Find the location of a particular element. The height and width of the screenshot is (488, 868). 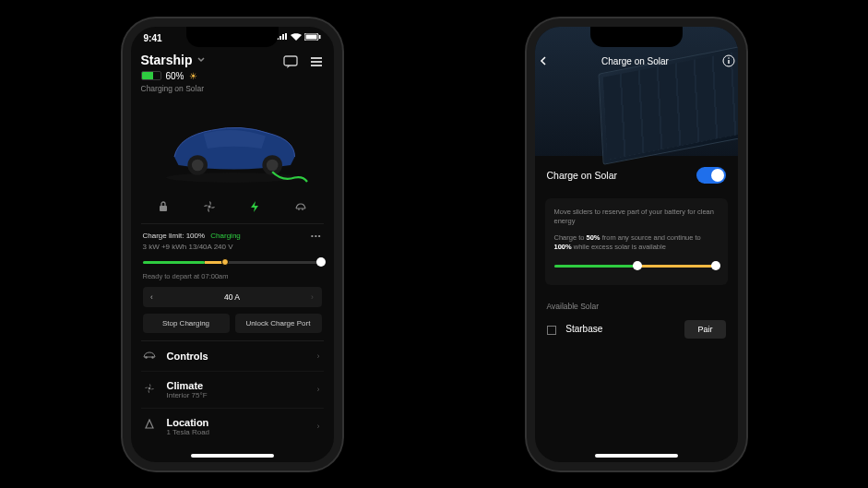

battery-percent: 60% is located at coordinates (175, 76).